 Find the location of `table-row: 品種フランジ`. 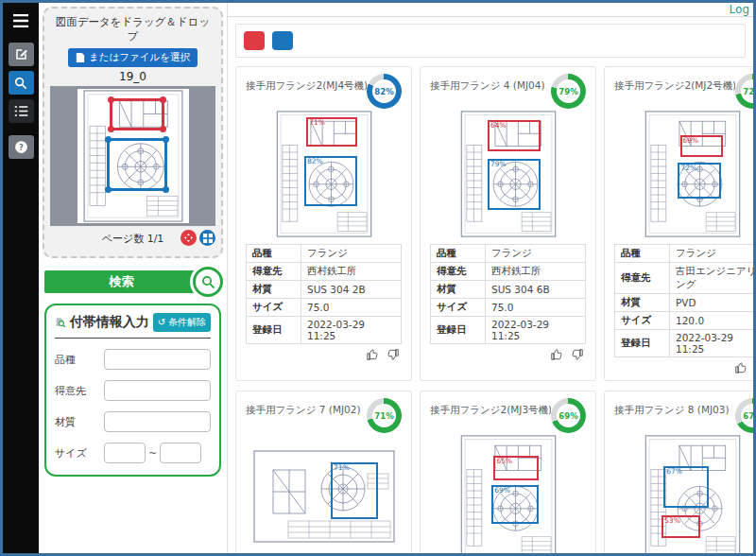

table-row: 品種フランジ is located at coordinates (684, 253).